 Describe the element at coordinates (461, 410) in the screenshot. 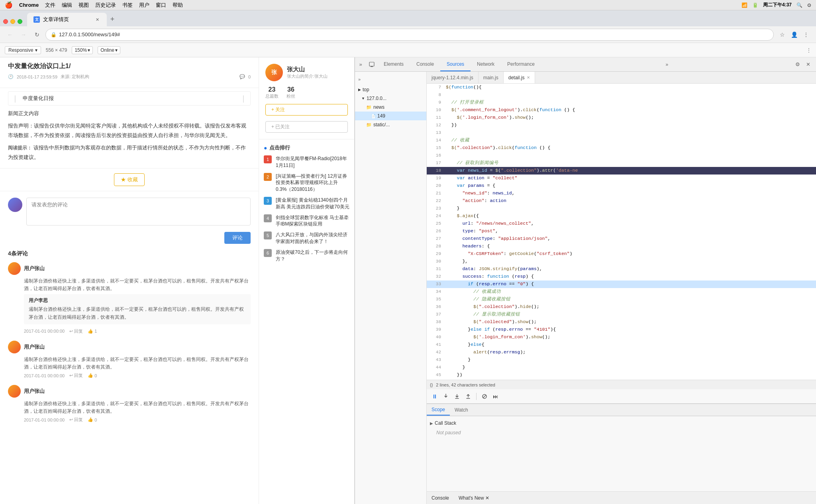

I see `tab-watch: Watch` at that location.